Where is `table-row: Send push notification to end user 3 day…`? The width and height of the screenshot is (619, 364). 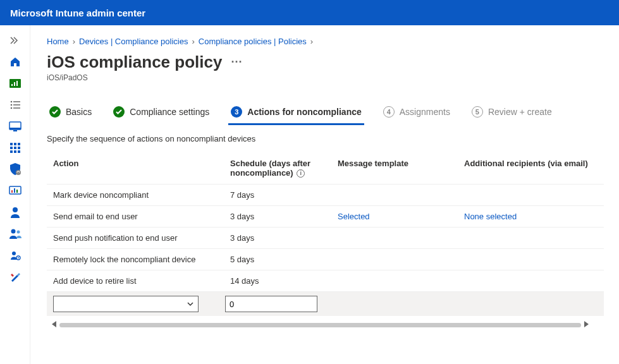
table-row: Send push notification to end user 3 day… is located at coordinates (325, 238).